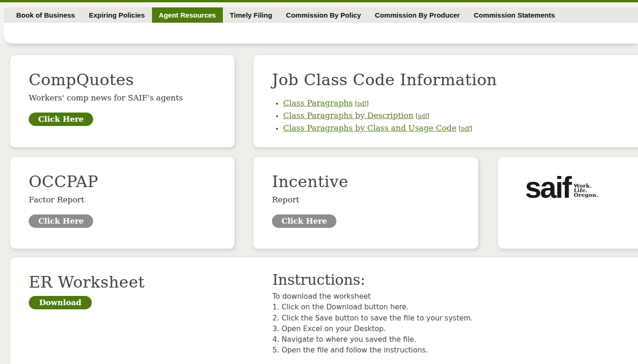 The image size is (638, 364). What do you see at coordinates (122, 98) in the screenshot?
I see `compquotes-subtitle: Workers' comp news for SAIF's agents` at bounding box center [122, 98].